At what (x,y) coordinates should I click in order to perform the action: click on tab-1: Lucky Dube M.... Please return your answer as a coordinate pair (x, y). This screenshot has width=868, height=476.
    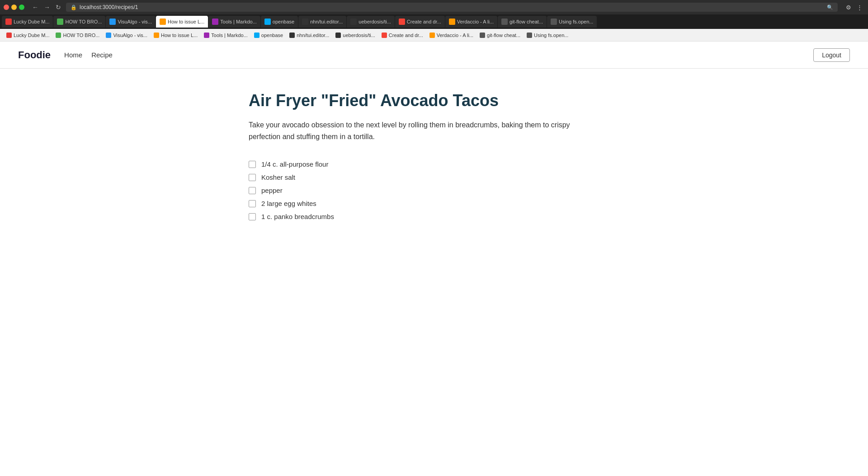
    Looking at the image, I should click on (27, 22).